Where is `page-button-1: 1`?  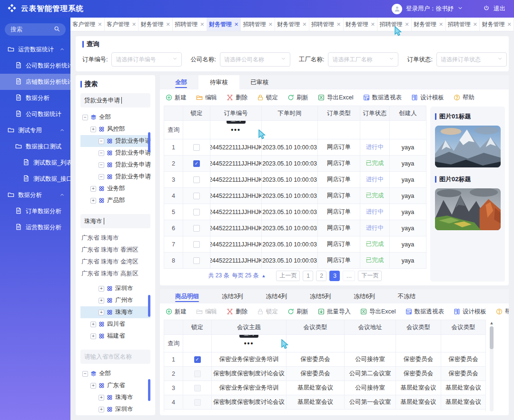 page-button-1: 1 is located at coordinates (308, 276).